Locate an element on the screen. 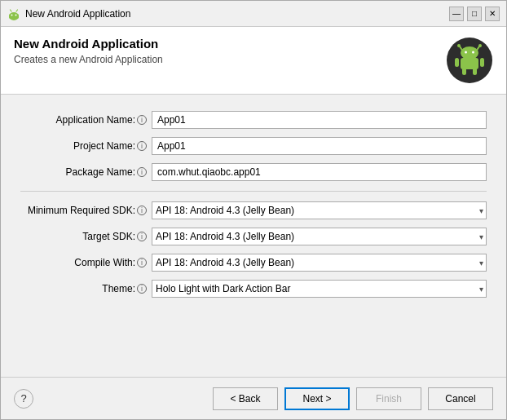 The image size is (507, 420). min-sdk-select: API 18: Android 4.3 (Jelly Bean) API 17:… is located at coordinates (320, 210).